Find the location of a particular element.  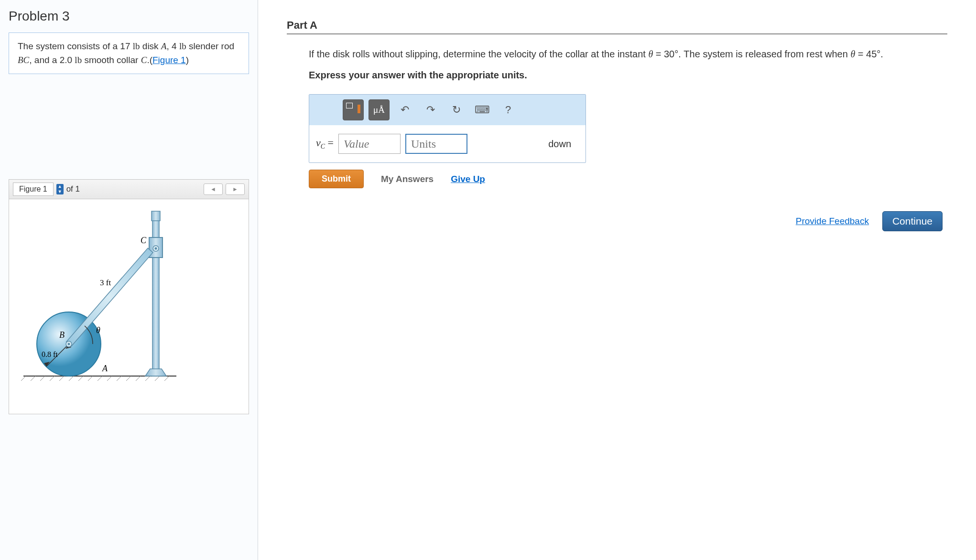

figure-label: Figure 1 is located at coordinates (33, 189).